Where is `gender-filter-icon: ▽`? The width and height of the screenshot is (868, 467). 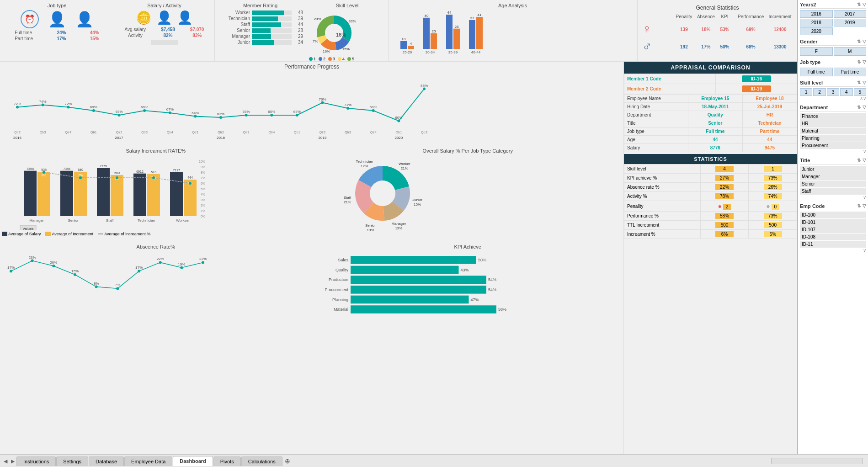 gender-filter-icon: ▽ is located at coordinates (864, 42).